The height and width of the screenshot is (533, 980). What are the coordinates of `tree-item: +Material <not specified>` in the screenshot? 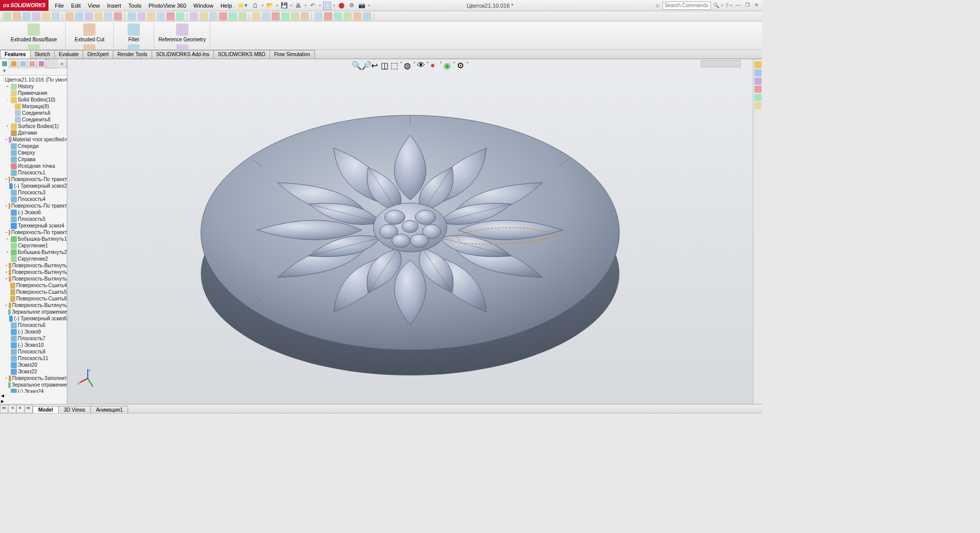 It's located at (34, 140).